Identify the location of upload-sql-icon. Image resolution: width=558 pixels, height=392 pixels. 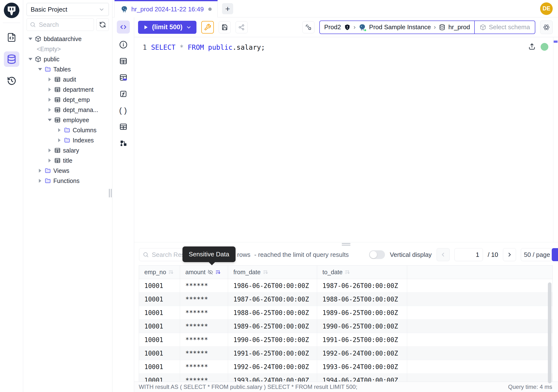
(532, 46).